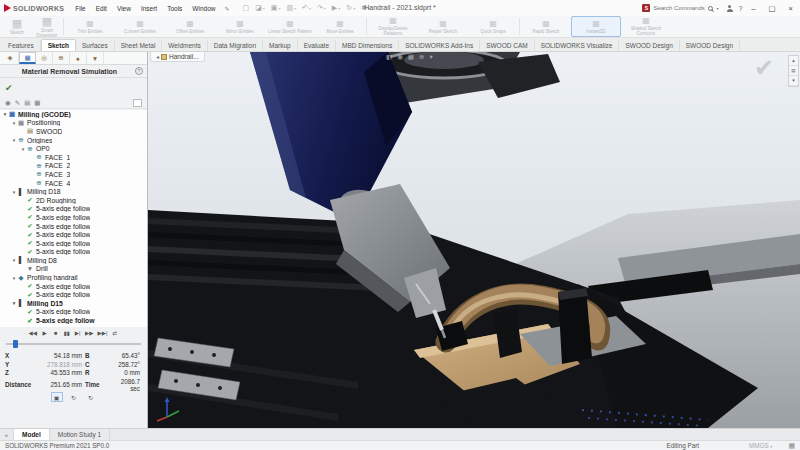  What do you see at coordinates (138, 103) in the screenshot?
I see `filter-box` at bounding box center [138, 103].